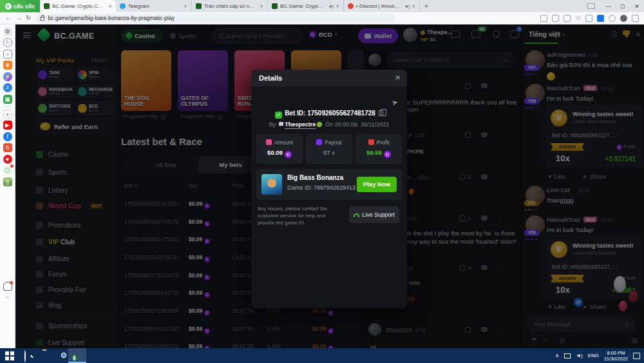 Image resolution: width=644 pixels, height=363 pixels. Describe the element at coordinates (30, 356) in the screenshot. I see `taskbar-search-icon` at that location.